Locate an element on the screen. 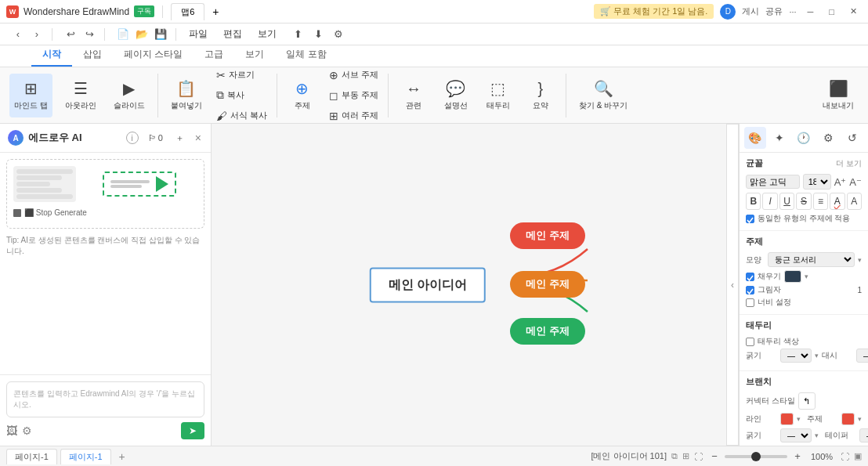  zoom-out-button: − is located at coordinates (714, 457).